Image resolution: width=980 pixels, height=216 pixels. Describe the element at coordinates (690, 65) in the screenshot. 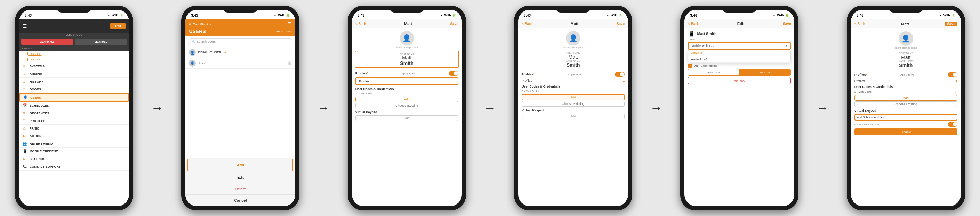

I see `use-checkbox: ✓` at that location.